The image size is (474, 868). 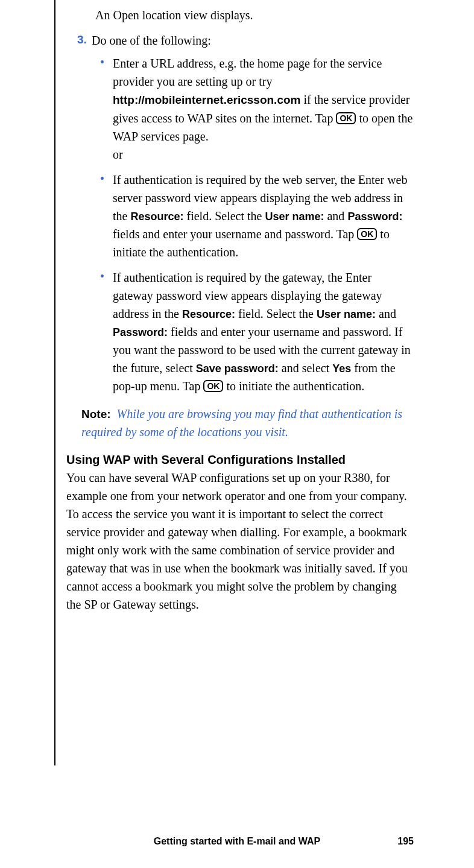 I want to click on savepassword-label: Save password:, so click(x=238, y=369).